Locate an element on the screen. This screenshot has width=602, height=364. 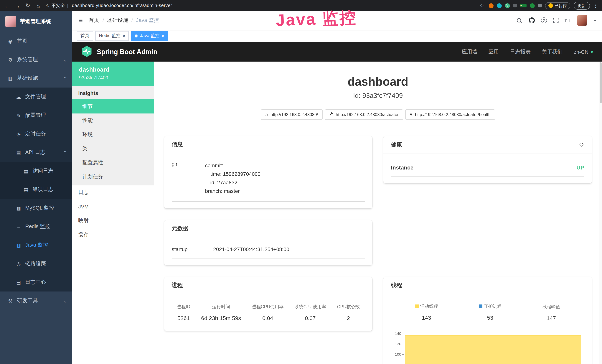
sba-item-config-props: 配置属性 is located at coordinates (113, 163).